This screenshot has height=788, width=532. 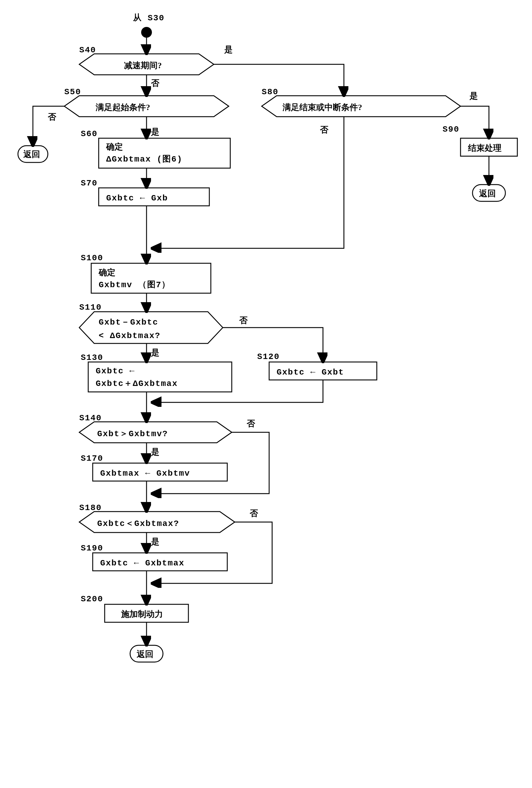 I want to click on s110-yes: 是, so click(x=155, y=353).